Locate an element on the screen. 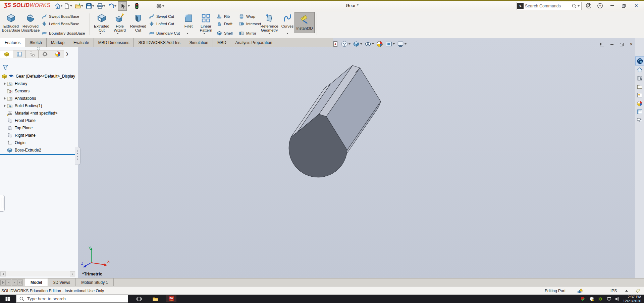 The image size is (644, 303). select-button is located at coordinates (122, 6).